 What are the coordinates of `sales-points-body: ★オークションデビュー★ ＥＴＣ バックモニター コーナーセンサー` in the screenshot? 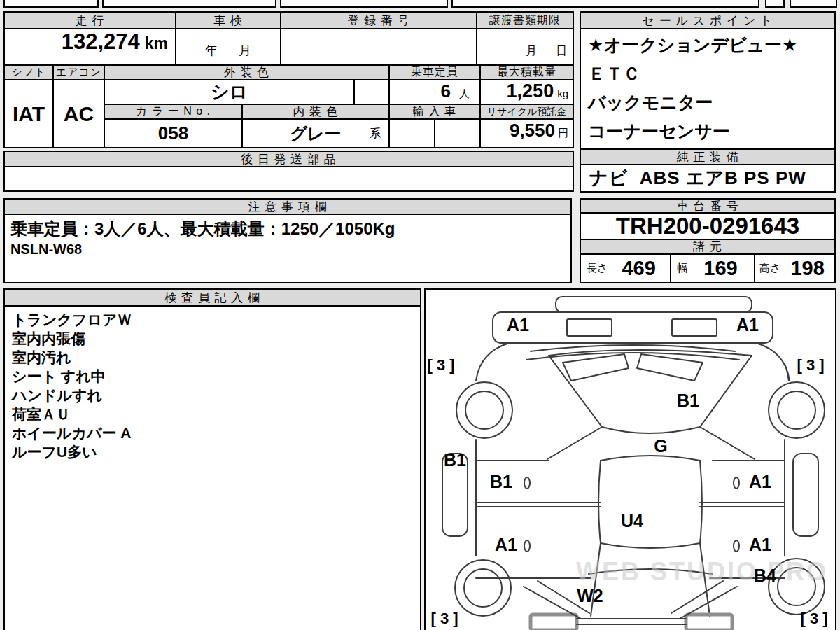 It's located at (708, 89).